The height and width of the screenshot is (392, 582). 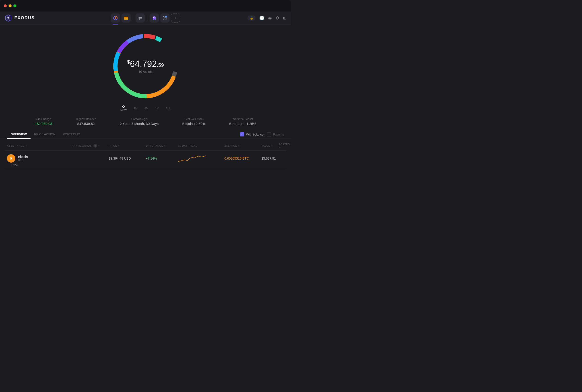 What do you see at coordinates (42, 165) in the screenshot?
I see `td-portfolio-btc: 33%` at bounding box center [42, 165].